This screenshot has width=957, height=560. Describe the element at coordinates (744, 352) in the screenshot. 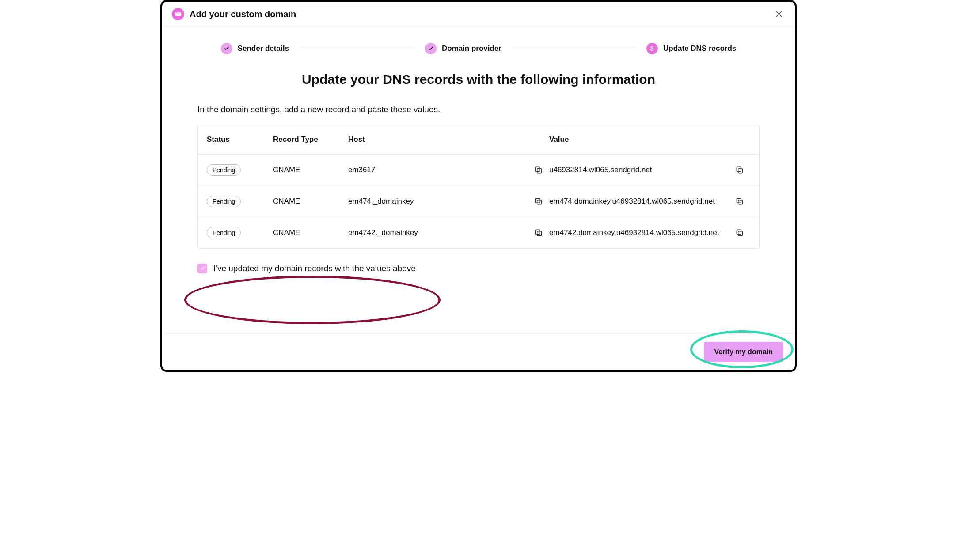

I see `verify-domain-button: Verify my domain` at that location.